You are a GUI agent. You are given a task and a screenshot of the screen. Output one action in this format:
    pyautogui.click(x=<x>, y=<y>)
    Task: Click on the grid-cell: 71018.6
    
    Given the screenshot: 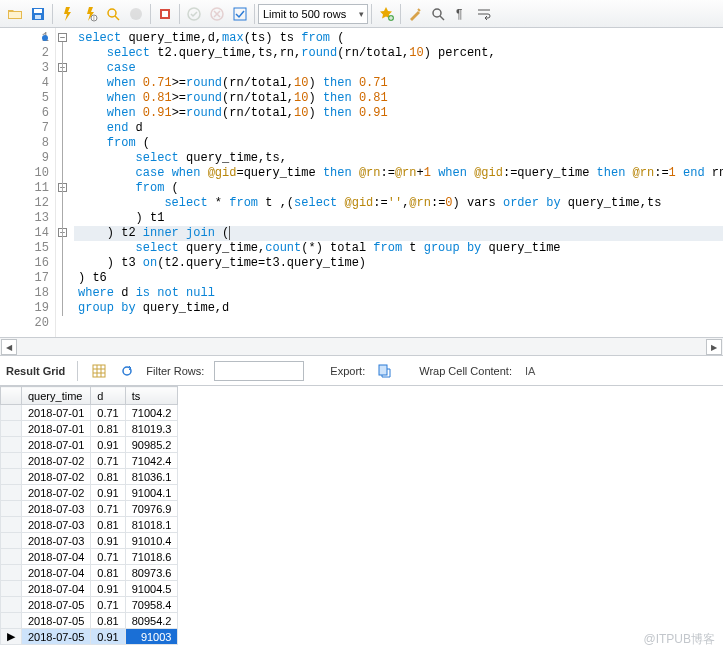 What is the action you would take?
    pyautogui.click(x=152, y=557)
    